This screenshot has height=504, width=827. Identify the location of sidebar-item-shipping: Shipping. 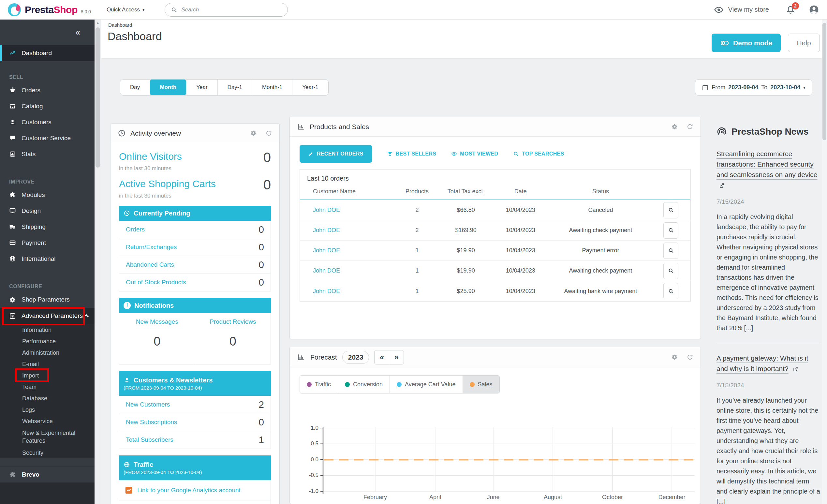
(47, 227).